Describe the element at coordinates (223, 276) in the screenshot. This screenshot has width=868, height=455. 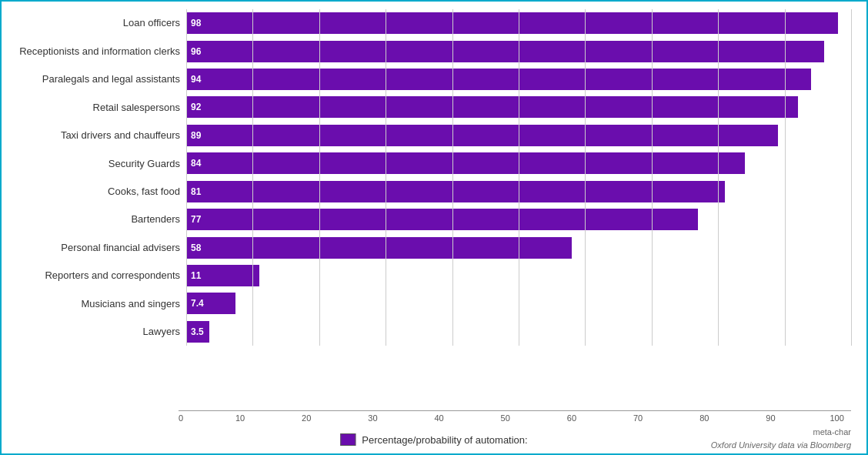
I see `bar-fill: 11` at that location.